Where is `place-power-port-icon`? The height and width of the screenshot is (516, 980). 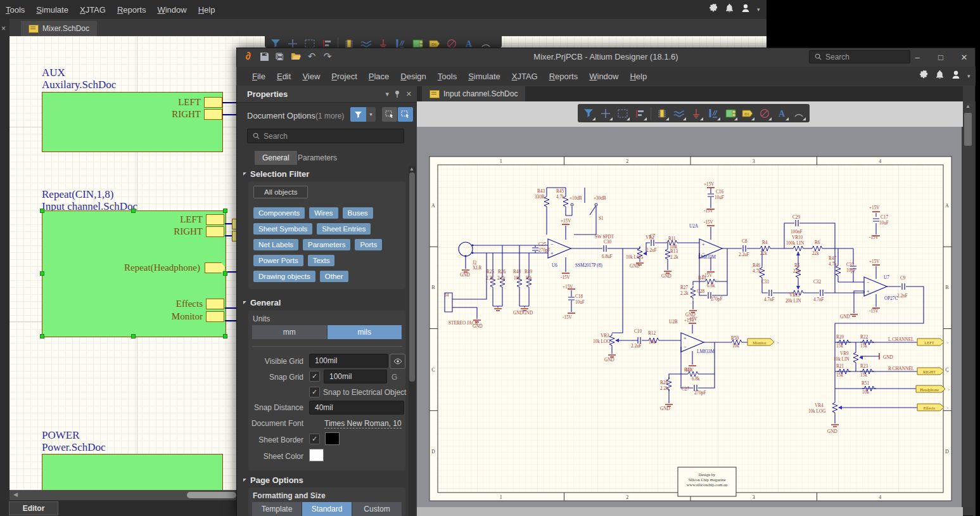
place-power-port-icon is located at coordinates (383, 42).